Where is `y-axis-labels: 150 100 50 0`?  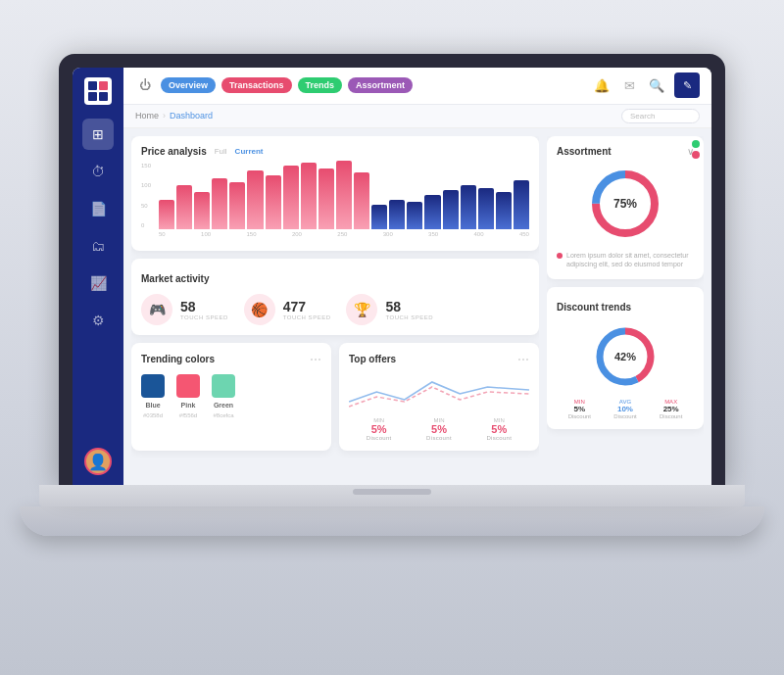
y-axis-labels: 150 100 50 0 is located at coordinates (146, 196).